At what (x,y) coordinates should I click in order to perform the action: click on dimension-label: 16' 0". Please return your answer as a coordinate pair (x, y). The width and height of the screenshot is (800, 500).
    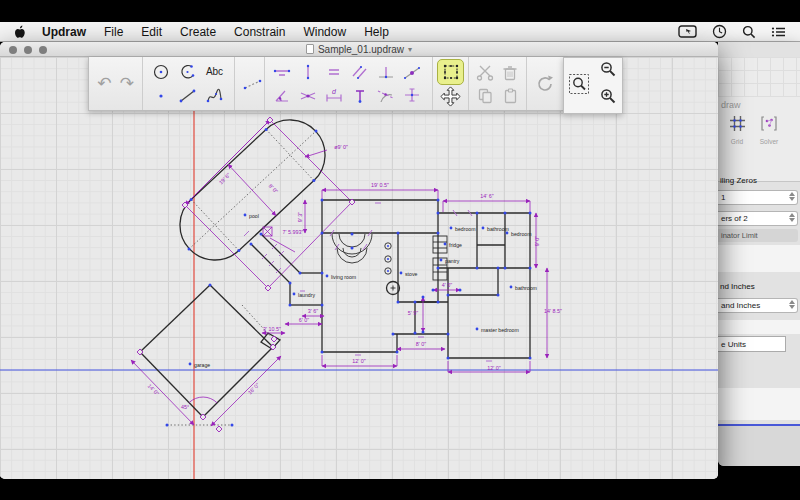
    Looking at the image, I should click on (254, 389).